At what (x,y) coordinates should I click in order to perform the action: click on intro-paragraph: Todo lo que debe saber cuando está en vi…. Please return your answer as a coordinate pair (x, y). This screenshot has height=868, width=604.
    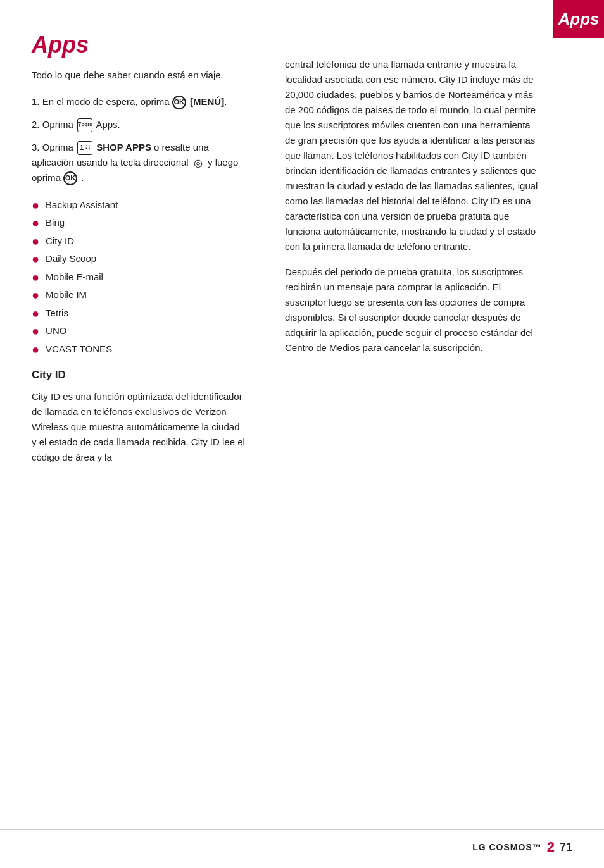
    Looking at the image, I should click on (139, 76).